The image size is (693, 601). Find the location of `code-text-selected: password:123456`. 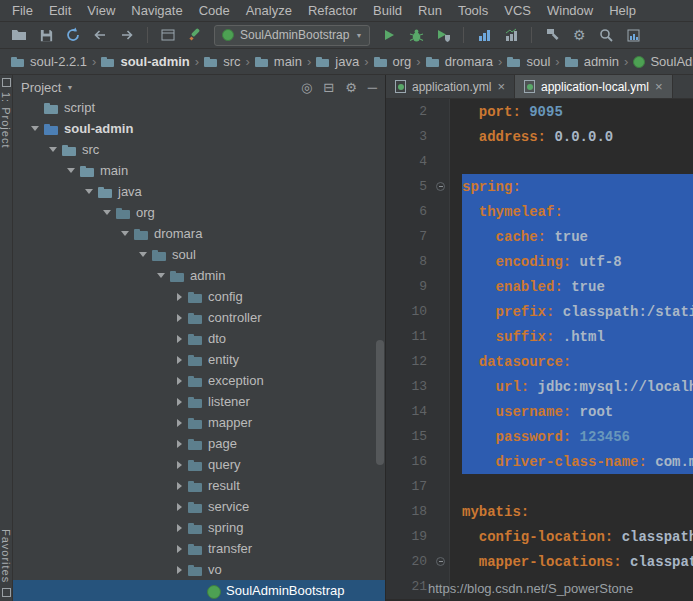

code-text-selected: password:123456 is located at coordinates (572, 436).